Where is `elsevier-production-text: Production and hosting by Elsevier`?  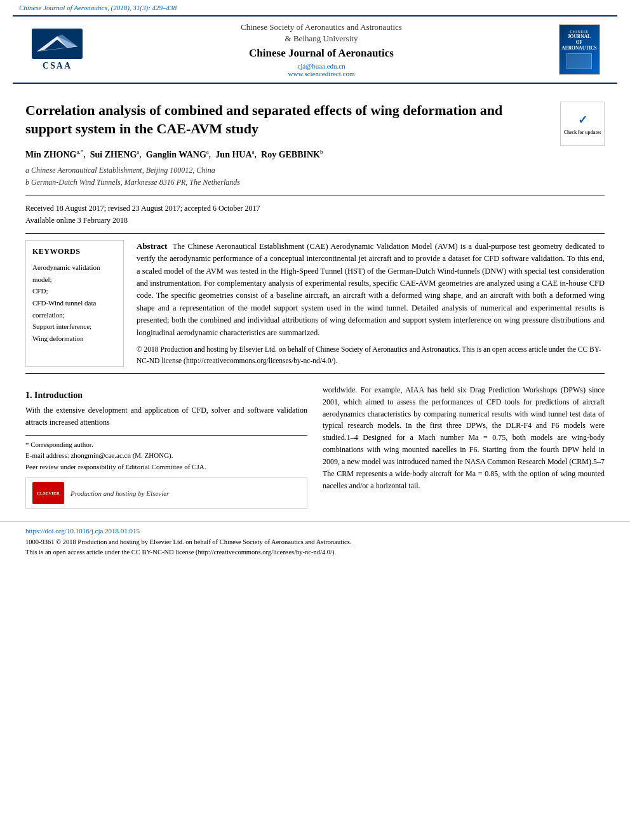 elsevier-production-text: Production and hosting by Elsevier is located at coordinates (119, 493).